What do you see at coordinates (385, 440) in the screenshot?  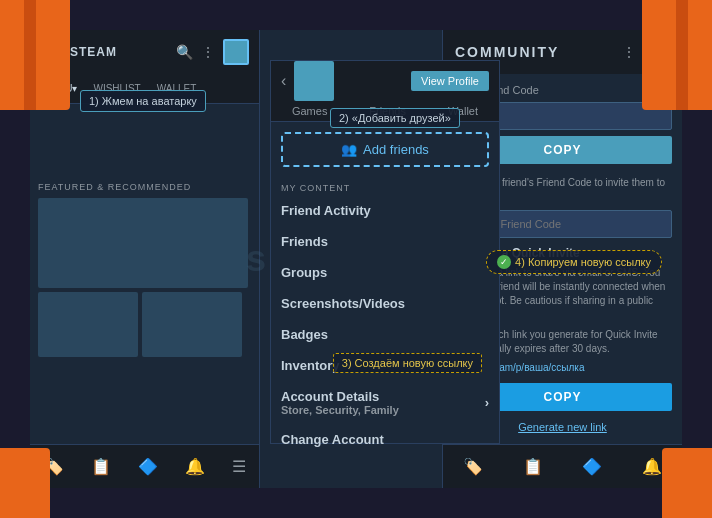 I see `menu-item-change-account: Change Account` at bounding box center [385, 440].